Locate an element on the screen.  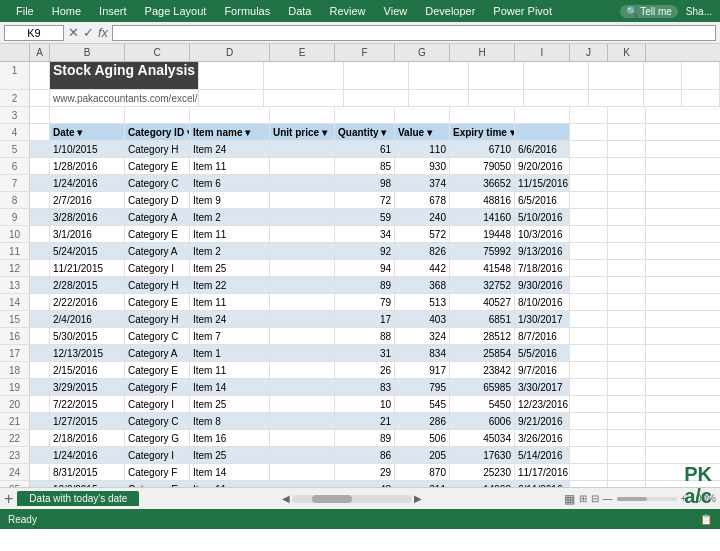
cell: 506 is located at coordinates (422, 438).